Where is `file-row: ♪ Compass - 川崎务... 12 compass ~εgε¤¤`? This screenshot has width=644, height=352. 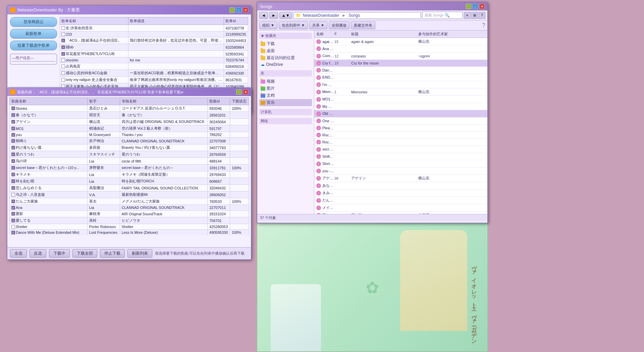
file-row: ♪ Compass - 川崎务... 12 compass ~εgε¤¤ is located at coordinates (401, 56).